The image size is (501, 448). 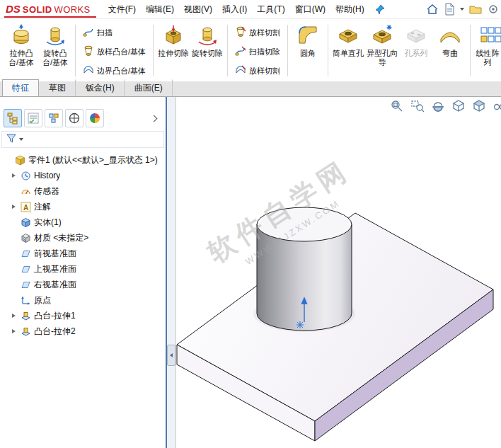 I want to click on open-document-icon, so click(x=476, y=10).